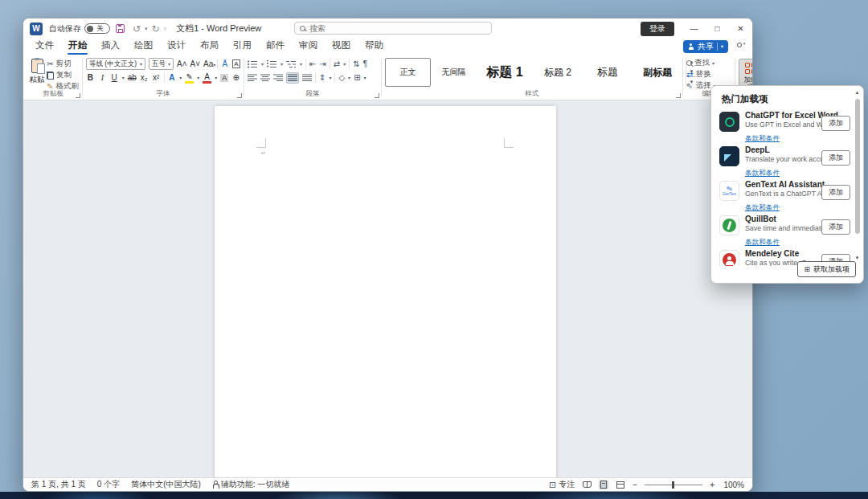  I want to click on zoom-slider, so click(674, 485).